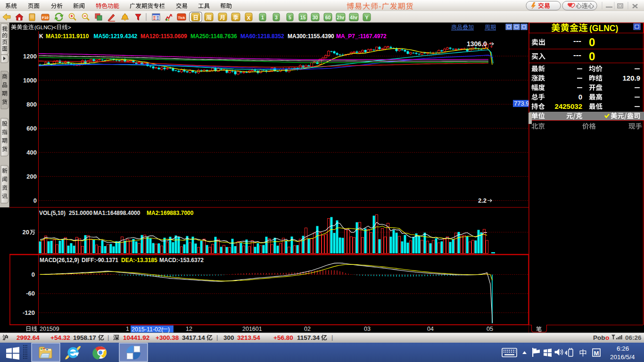 The image size is (644, 362). Describe the element at coordinates (603, 28) in the screenshot. I see `svg-text: (GLNC)` at that location.